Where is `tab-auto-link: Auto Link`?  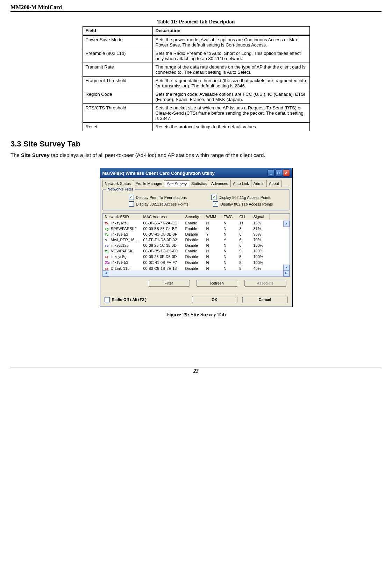 tab-auto-link: Auto Link is located at coordinates (241, 184).